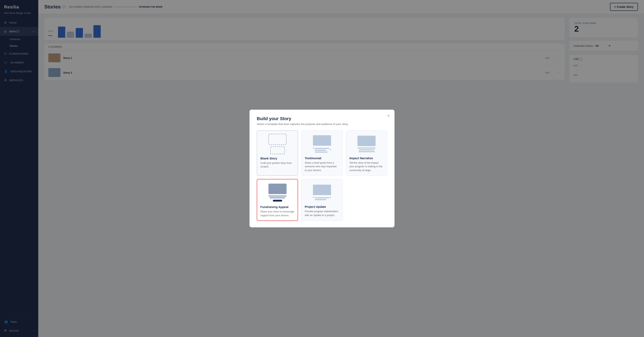  What do you see at coordinates (322, 167) in the screenshot?
I see `template-desc-testimonial: Share a brief quote from a someone who w…` at bounding box center [322, 167].